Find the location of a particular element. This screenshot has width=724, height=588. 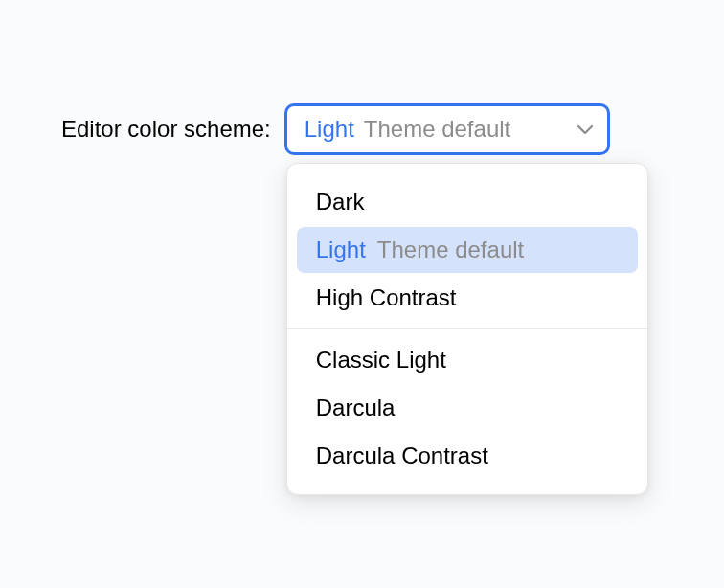

color-scheme-dropdown: Light Theme default Dark Light Theme def… is located at coordinates (447, 129).